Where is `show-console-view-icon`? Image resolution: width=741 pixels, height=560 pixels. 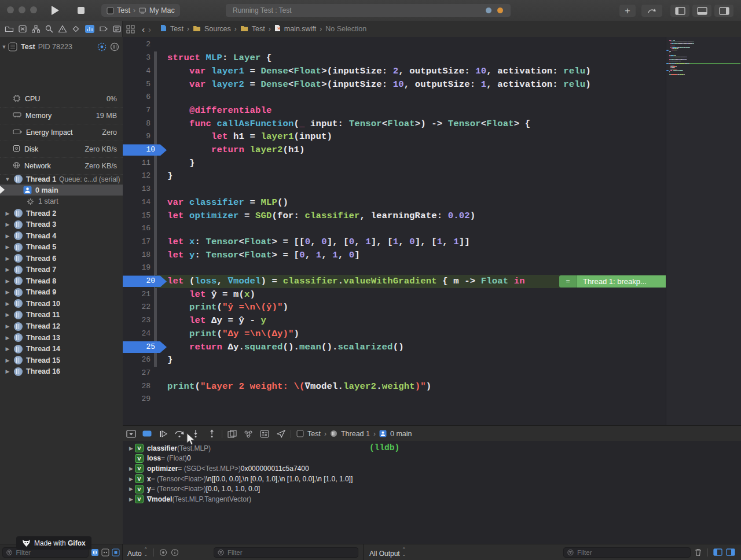 show-console-view-icon is located at coordinates (731, 552).